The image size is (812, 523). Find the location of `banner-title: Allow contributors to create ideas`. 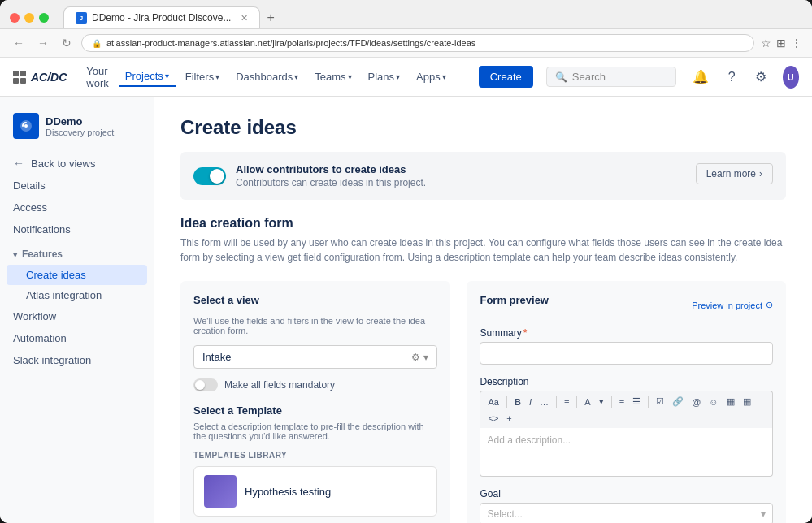

banner-title: Allow contributors to create ideas is located at coordinates (331, 169).